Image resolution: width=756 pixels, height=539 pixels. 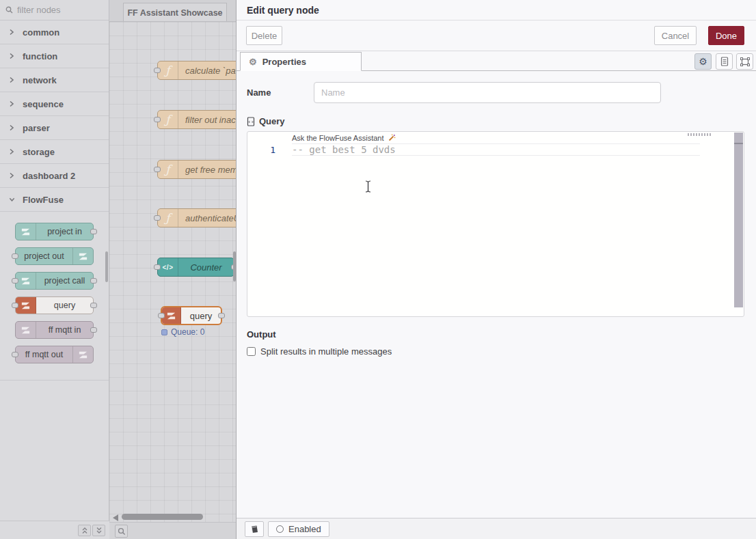 I want to click on text-cursor-pointer, so click(x=368, y=186).